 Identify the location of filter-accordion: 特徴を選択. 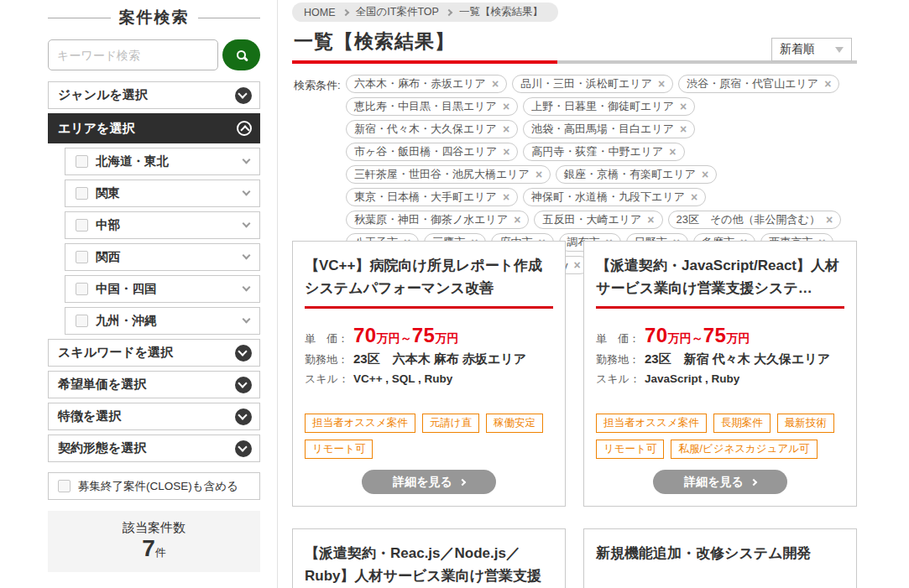
(154, 416).